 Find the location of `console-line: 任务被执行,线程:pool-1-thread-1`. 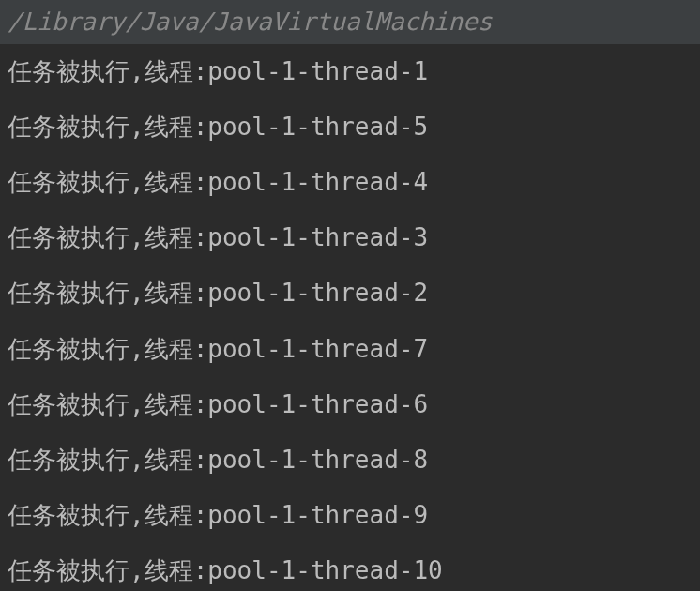

console-line: 任务被执行,线程:pool-1-thread-1 is located at coordinates (350, 71).